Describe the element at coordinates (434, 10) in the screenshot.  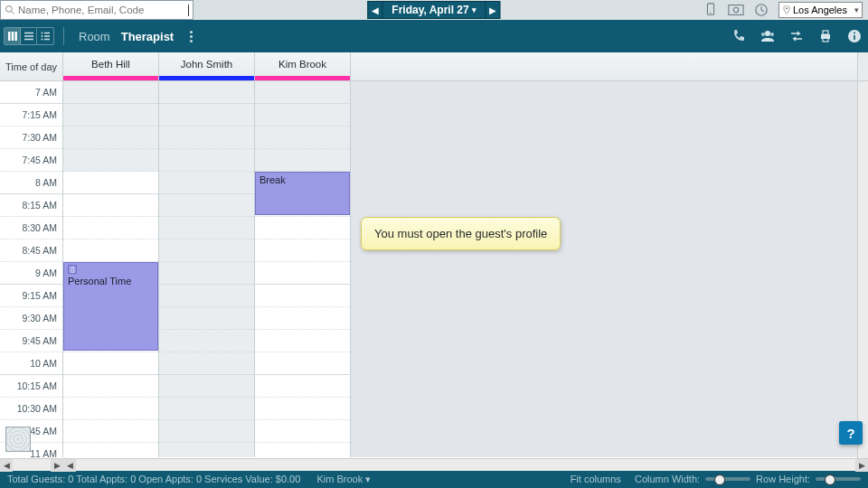
I see `current-date-label: Friday, April 27` at that location.